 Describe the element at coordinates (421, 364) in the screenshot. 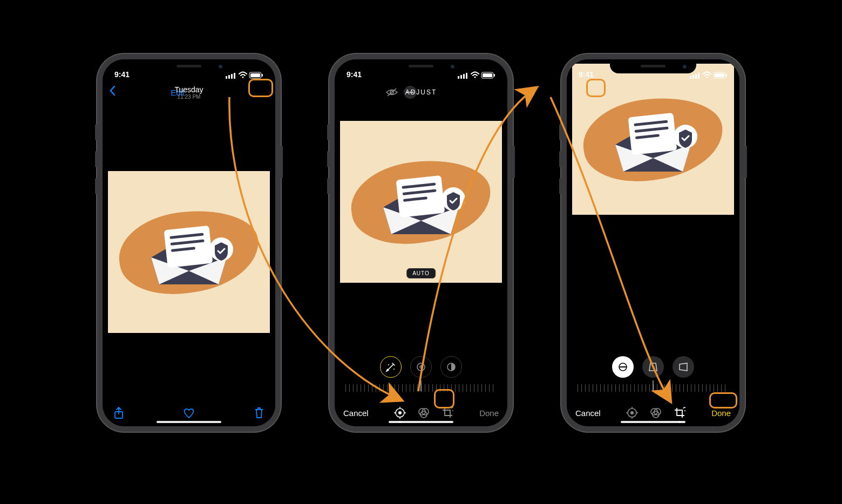

I see `adjust-metrics-row` at that location.